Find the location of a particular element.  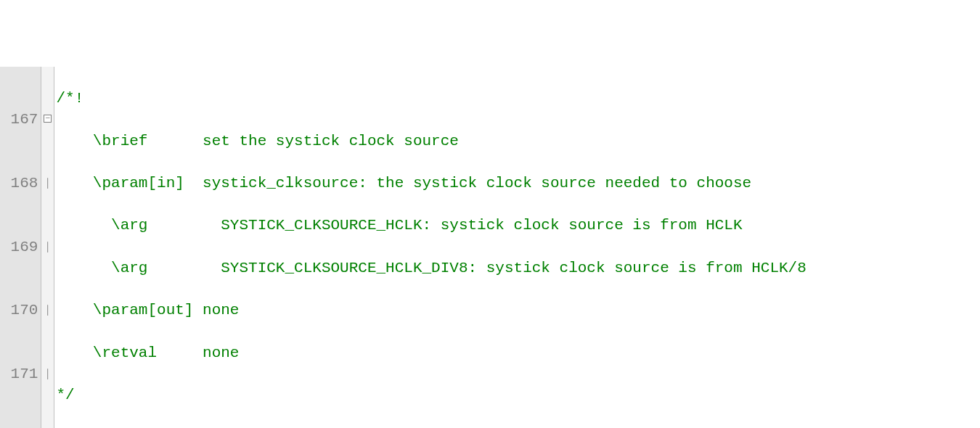

comment: \retval none is located at coordinates (147, 353).